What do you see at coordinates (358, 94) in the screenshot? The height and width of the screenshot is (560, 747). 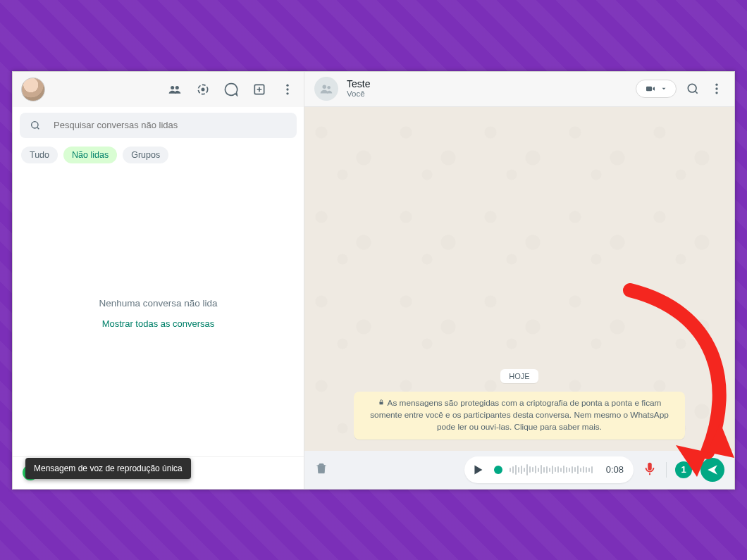 I see `chat-subtitle: Você` at bounding box center [358, 94].